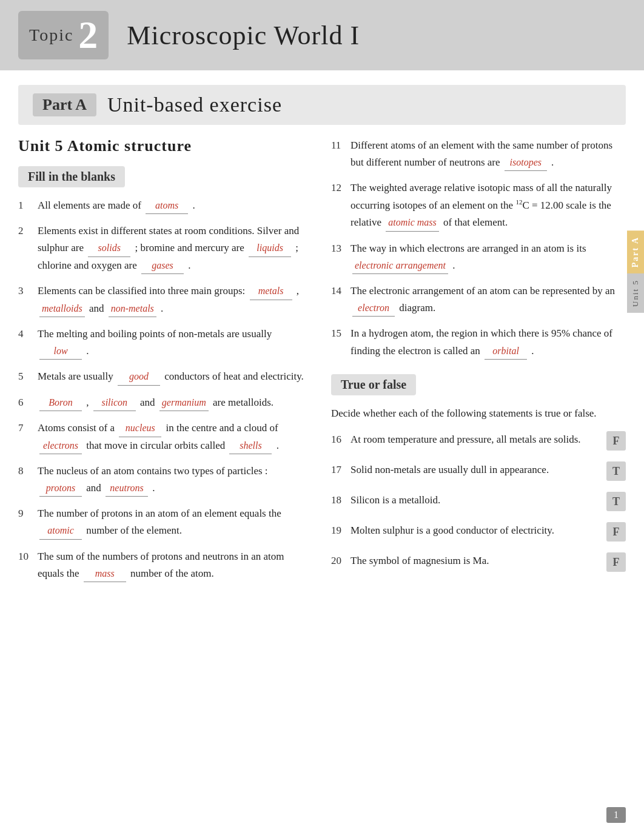  I want to click on q-num-4: 4, so click(28, 334).